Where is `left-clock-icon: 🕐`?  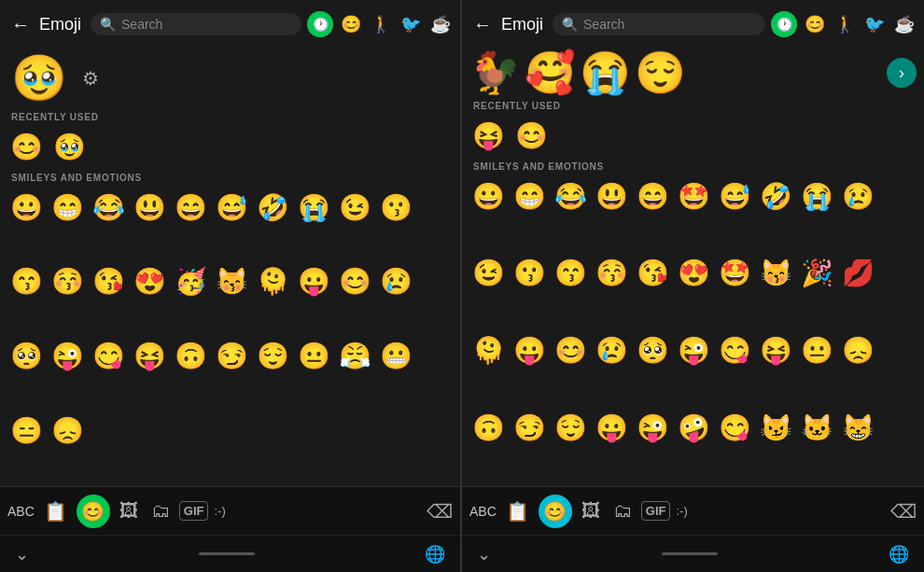 left-clock-icon: 🕐 is located at coordinates (320, 24).